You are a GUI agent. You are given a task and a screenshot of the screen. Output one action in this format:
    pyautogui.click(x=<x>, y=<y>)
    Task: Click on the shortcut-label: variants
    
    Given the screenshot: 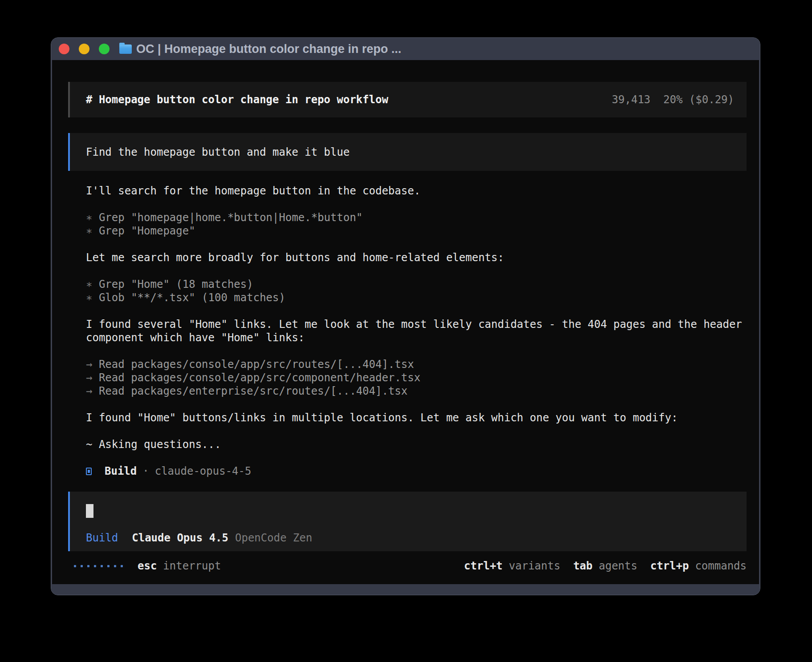 What is the action you would take?
    pyautogui.click(x=535, y=566)
    